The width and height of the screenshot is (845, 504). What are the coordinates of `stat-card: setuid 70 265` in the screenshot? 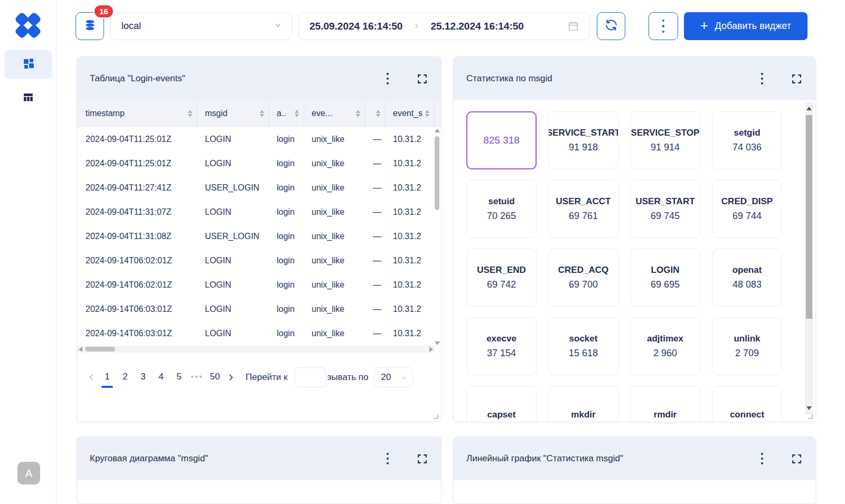 It's located at (502, 209).